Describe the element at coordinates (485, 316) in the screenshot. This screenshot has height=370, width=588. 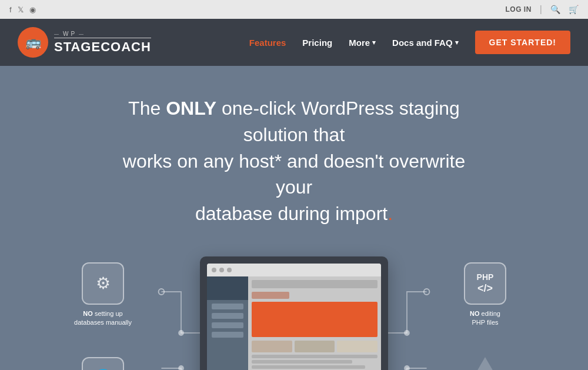
I see `features-right: PHP</> NO editingPHP files 🌐 NO sub doma…` at that location.